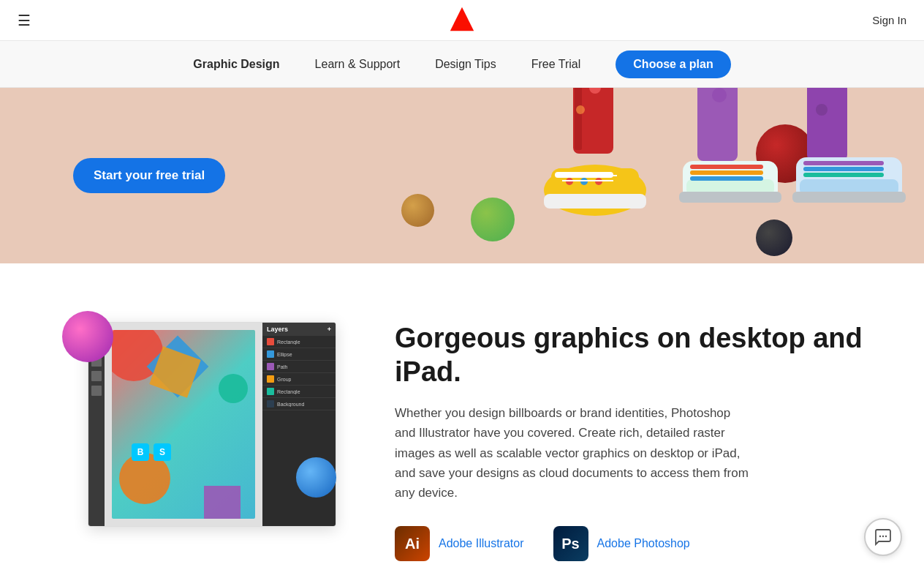 This screenshot has width=924, height=578. Describe the element at coordinates (299, 342) in the screenshot. I see `layer-item-1: Rectangle` at that location.